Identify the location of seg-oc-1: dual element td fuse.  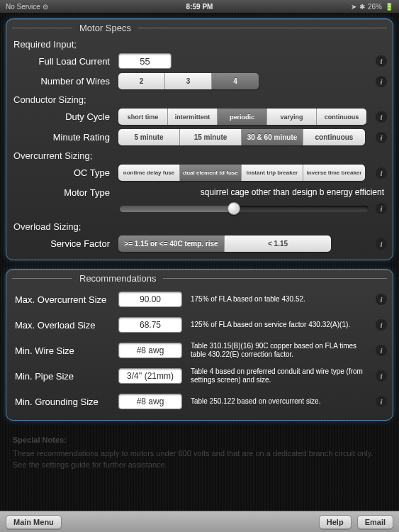
(211, 173).